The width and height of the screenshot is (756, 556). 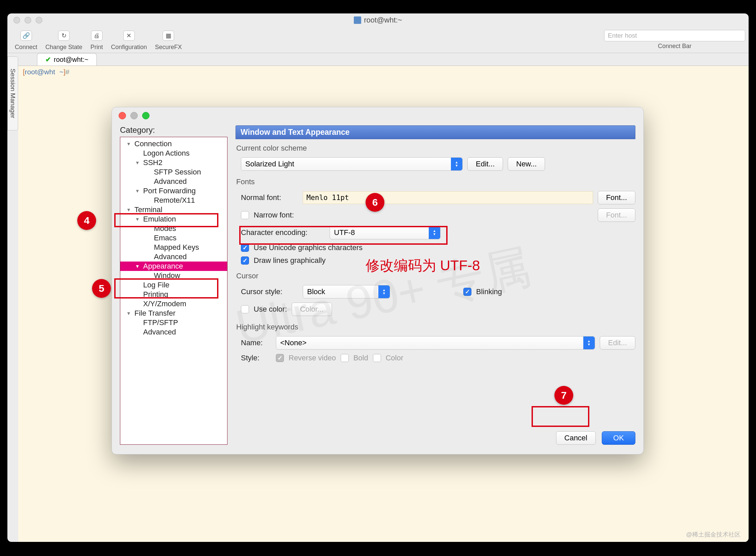 I want to click on red-box-appearance, so click(x=166, y=288).